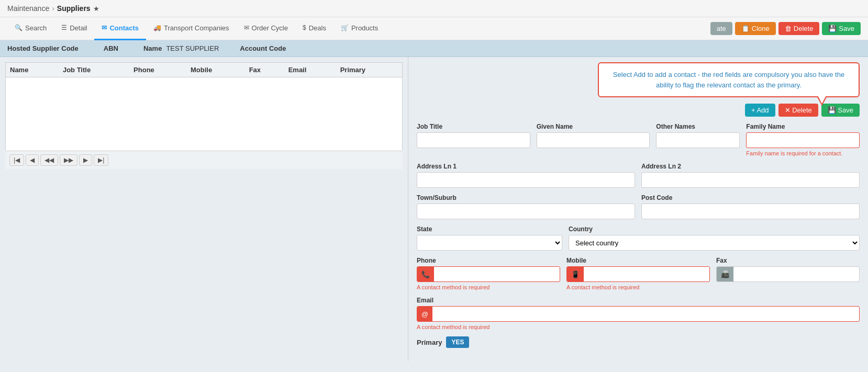 The height and width of the screenshot is (372, 868). I want to click on family-name-input, so click(803, 140).